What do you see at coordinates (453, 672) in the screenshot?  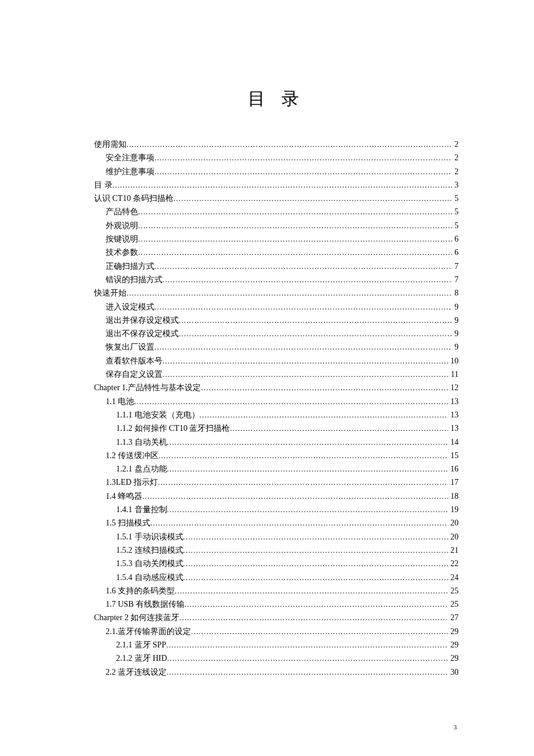 I see `toc-entry-page: 30` at bounding box center [453, 672].